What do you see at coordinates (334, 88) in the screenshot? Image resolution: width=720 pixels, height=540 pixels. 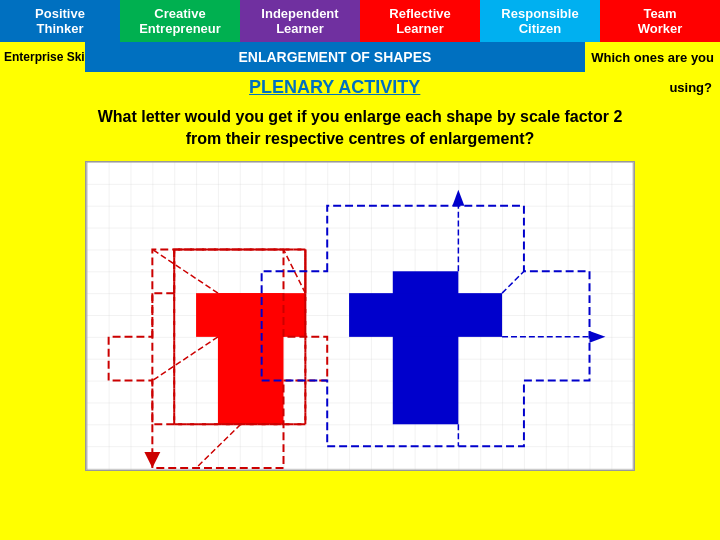 I see `plenary-activity-title: PLENARY ACTIVITY` at bounding box center [334, 88].